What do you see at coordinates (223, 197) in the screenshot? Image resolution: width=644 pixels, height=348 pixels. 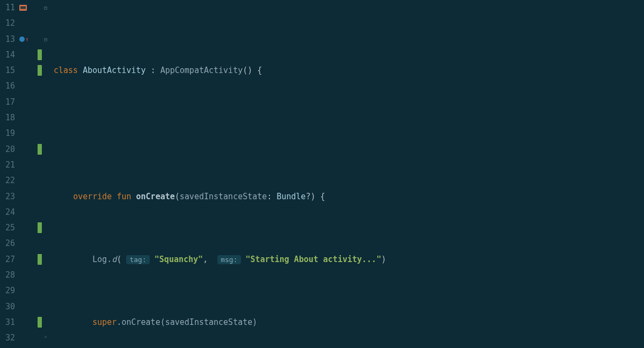 I see `param-name: savedInstanceState` at bounding box center [223, 197].